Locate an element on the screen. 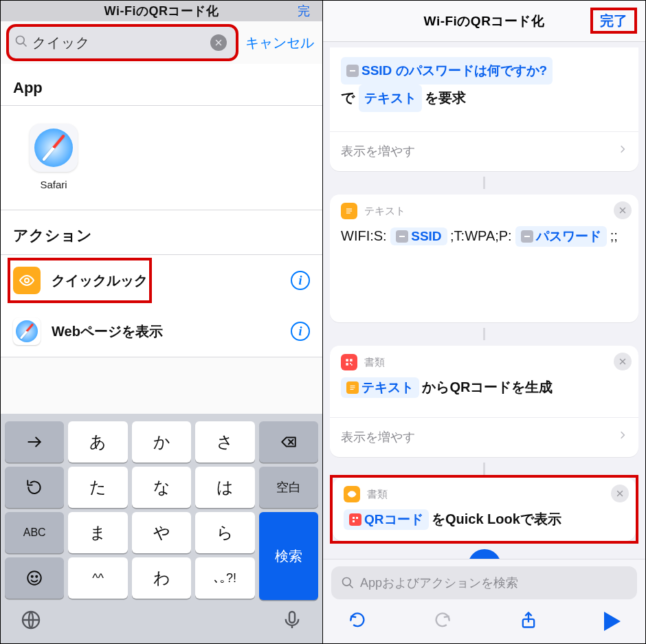  done-button: 完了 is located at coordinates (614, 21).